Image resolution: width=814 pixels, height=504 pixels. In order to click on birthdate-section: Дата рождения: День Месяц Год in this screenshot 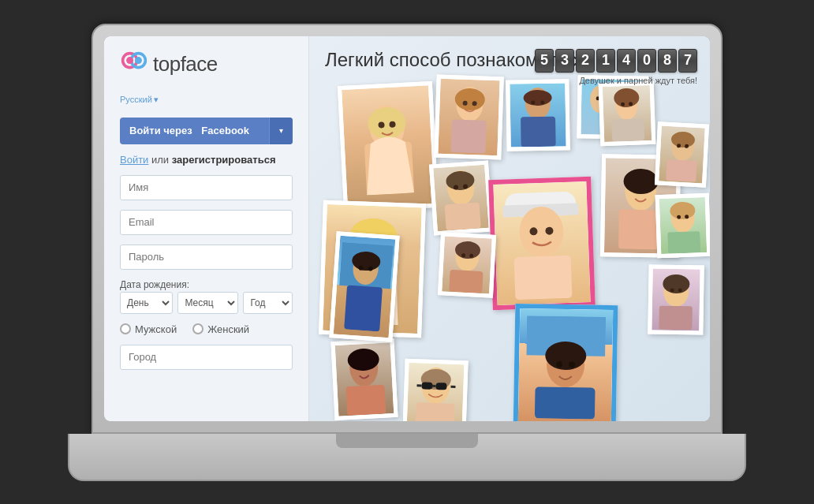, I will do `click(207, 297)`.